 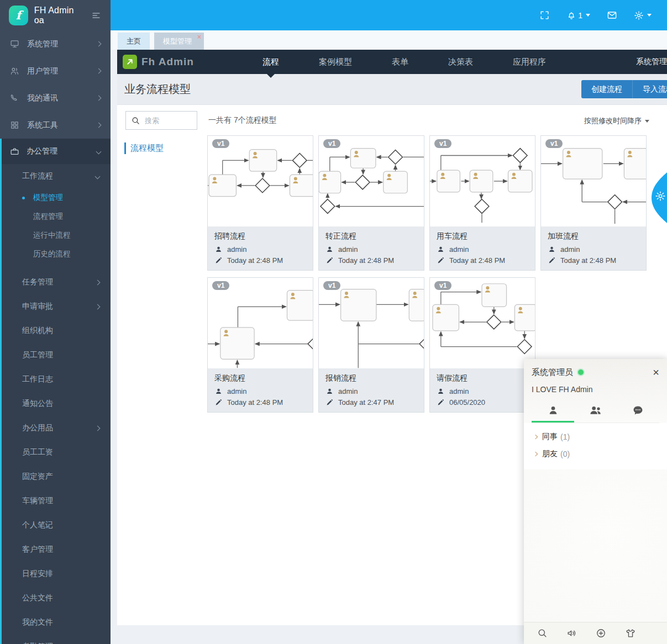 I want to click on sidebar-item-label: 办公管理, so click(x=42, y=151).